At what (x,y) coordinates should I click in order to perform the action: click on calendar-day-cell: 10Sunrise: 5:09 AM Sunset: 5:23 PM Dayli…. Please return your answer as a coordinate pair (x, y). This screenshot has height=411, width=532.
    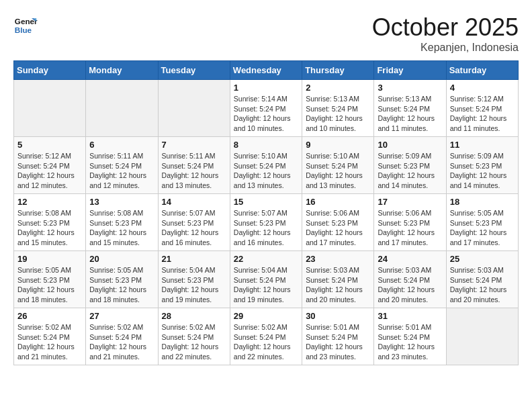
    Looking at the image, I should click on (410, 165).